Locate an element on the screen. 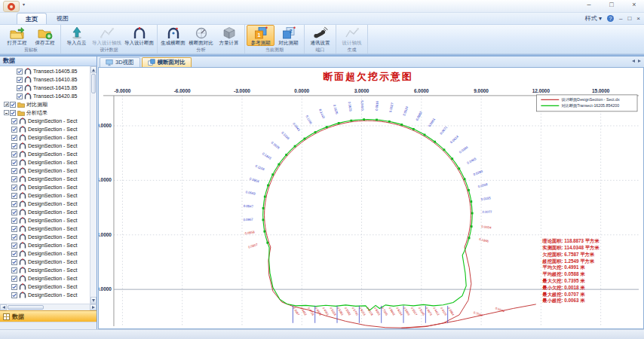 Image resolution: width=644 pixels, height=339 pixels. window-minimize-button: – is located at coordinates (589, 5).